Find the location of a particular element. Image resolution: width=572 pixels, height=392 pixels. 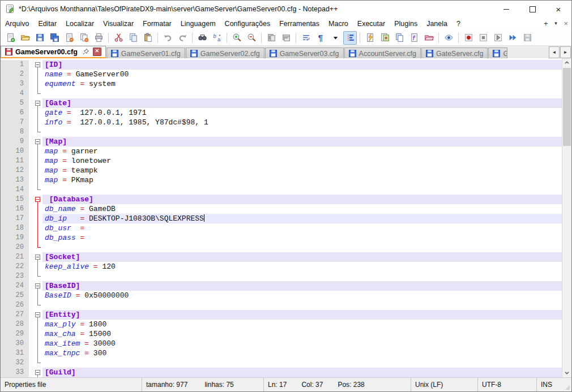

menu-item-janela: Janela is located at coordinates (437, 24).